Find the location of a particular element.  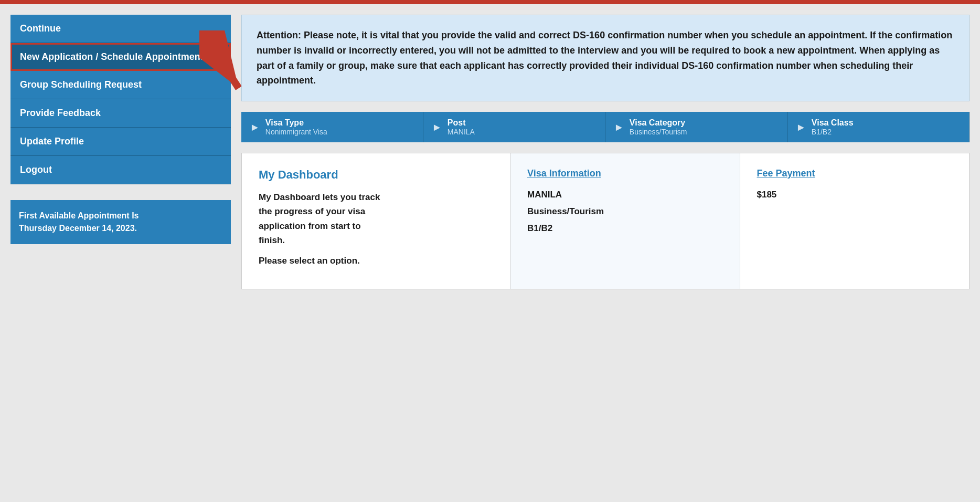

visa-step-post: ► Post MANILA is located at coordinates (514, 127).